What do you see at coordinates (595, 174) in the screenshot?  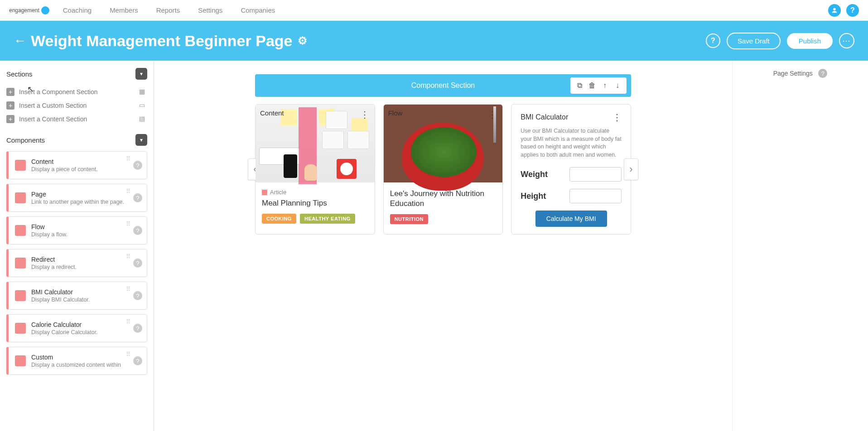 I see `weight-input` at bounding box center [595, 174].